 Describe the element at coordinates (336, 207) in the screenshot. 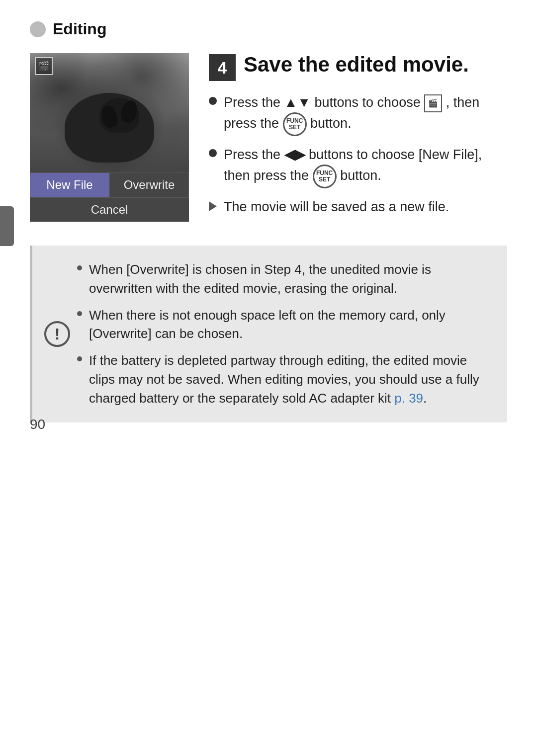

I see `instruction-text-3: The movie will be saved as a new file.` at that location.